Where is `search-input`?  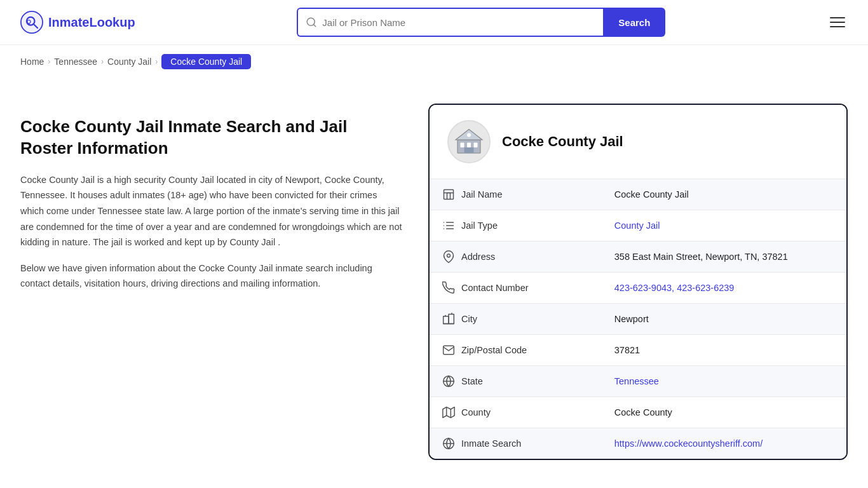 search-input is located at coordinates (459, 23).